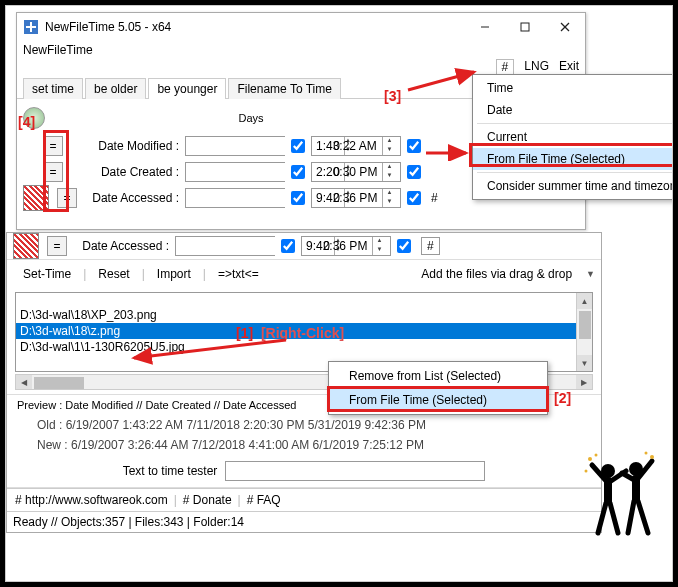 The width and height of the screenshot is (678, 587). What do you see at coordinates (438, 400) in the screenshot?
I see `ctx-from-file-time: From File Time (Selected)` at bounding box center [438, 400].